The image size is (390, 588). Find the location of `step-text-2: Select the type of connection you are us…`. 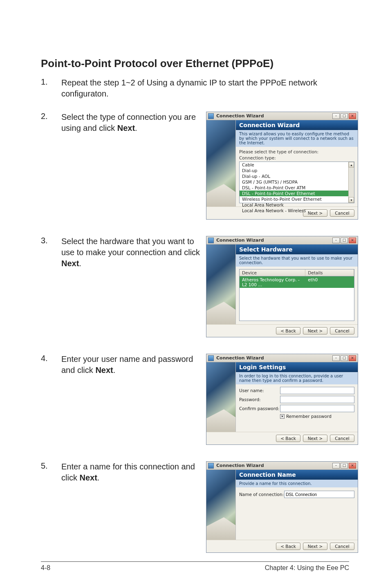

step-text-2: Select the type of connection you are us… is located at coordinates (131, 123).